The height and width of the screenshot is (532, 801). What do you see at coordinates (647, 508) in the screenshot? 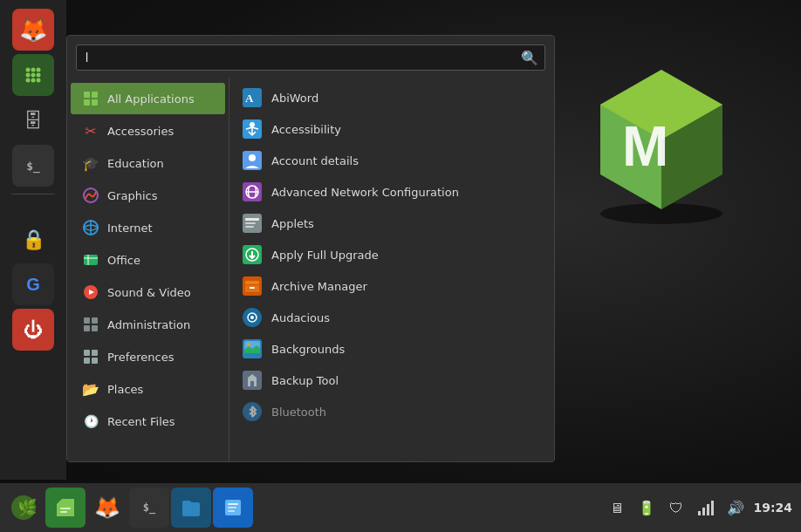
I see `battery-icon: 🔋` at bounding box center [647, 508].